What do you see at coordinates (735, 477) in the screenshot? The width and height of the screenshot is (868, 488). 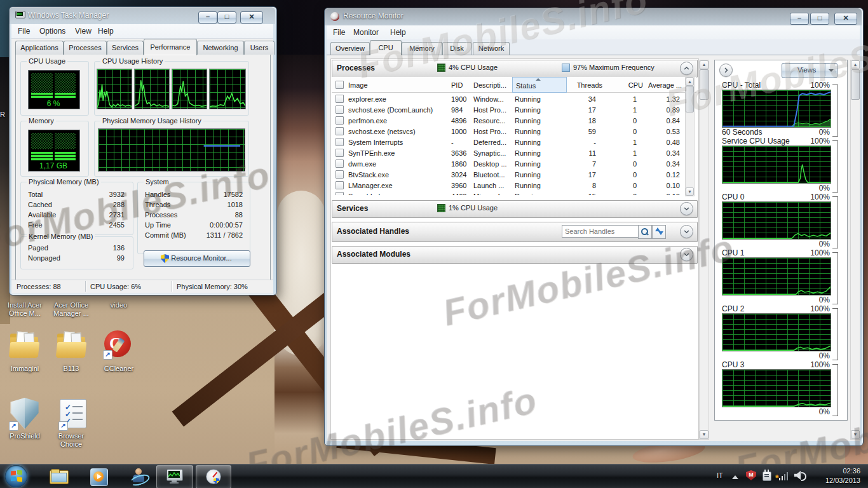 I see `tray-show-hidden-icons` at bounding box center [735, 477].